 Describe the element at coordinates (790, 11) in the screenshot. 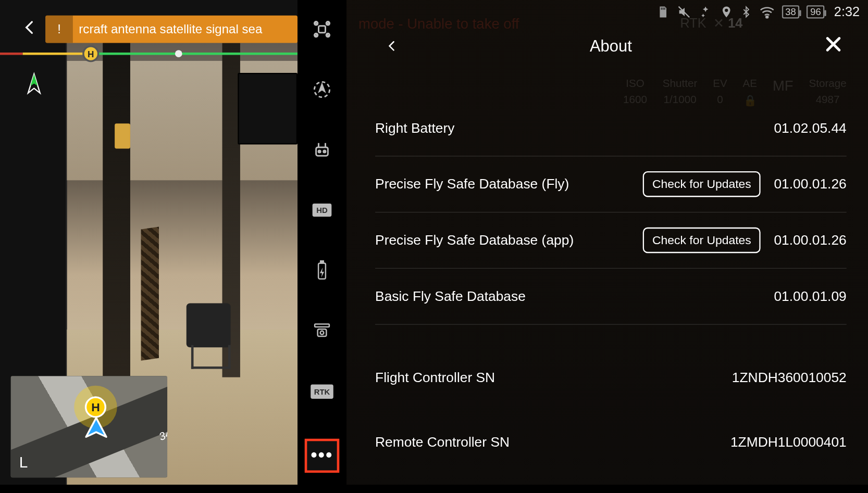

I see `battery-level-1: 38` at that location.